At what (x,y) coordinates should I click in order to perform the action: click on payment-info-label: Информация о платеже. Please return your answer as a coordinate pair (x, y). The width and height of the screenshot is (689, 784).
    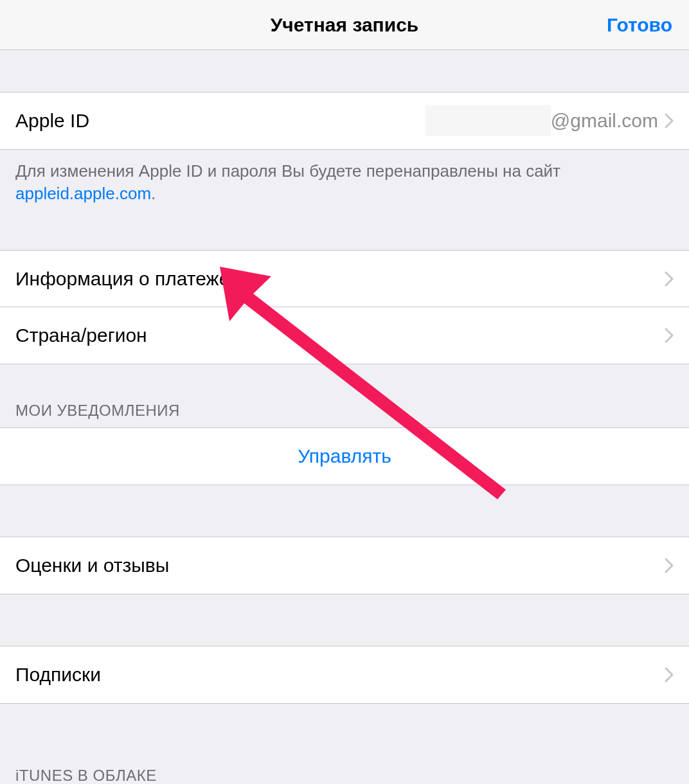
    Looking at the image, I should click on (122, 279).